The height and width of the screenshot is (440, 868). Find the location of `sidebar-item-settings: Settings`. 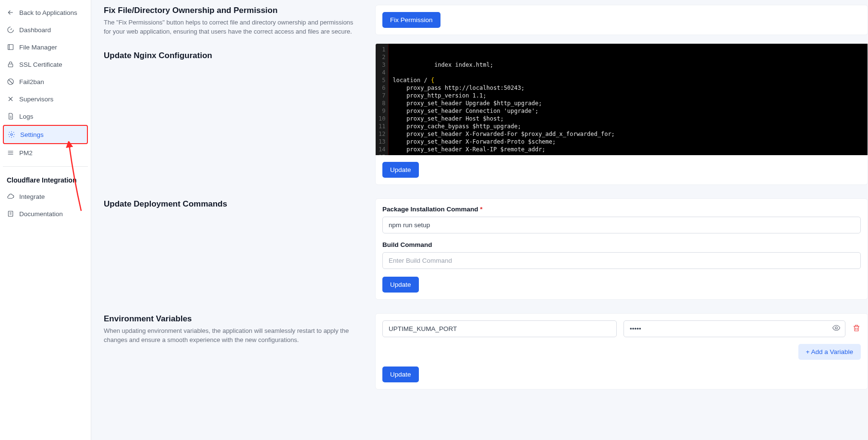

sidebar-item-settings: Settings is located at coordinates (45, 134).